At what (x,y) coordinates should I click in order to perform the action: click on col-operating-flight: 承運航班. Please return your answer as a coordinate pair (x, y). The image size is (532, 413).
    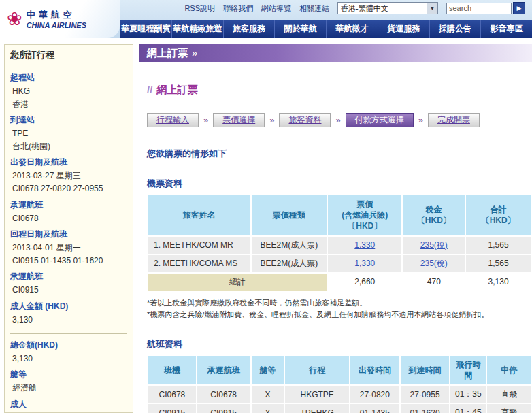
    Looking at the image, I should click on (224, 370).